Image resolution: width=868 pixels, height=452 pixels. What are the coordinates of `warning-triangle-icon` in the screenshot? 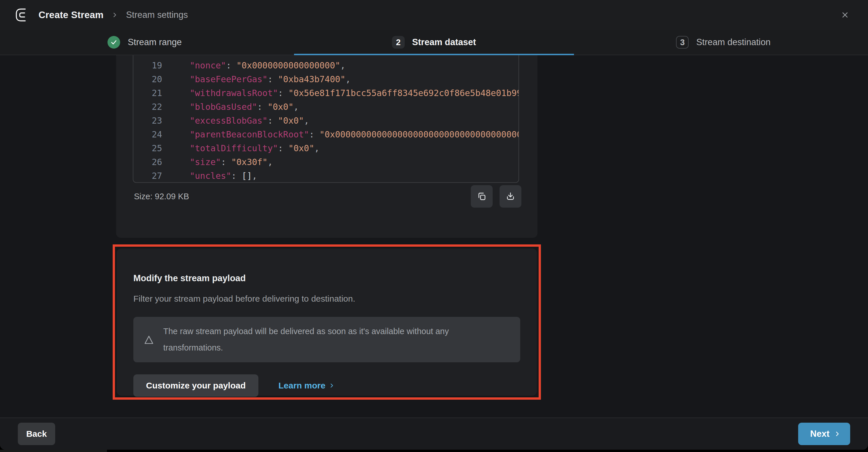 It's located at (149, 340).